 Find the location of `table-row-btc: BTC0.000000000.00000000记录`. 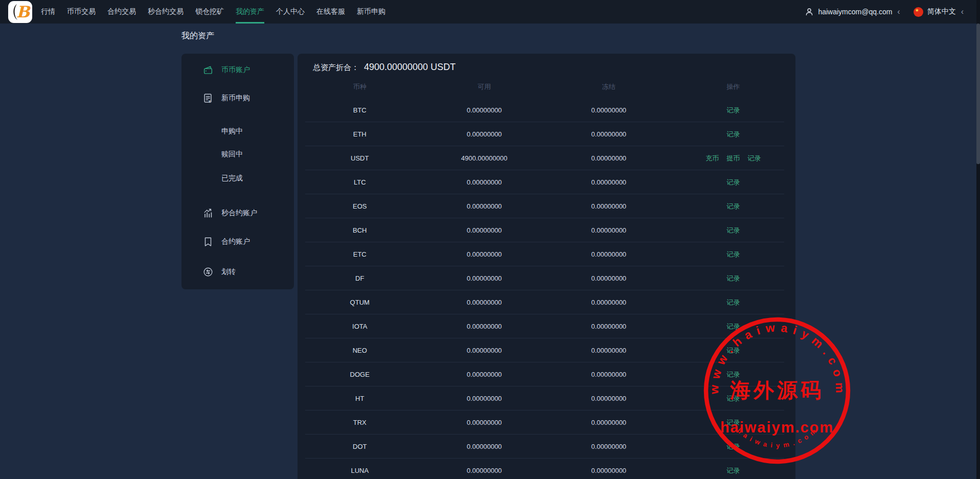

table-row-btc: BTC0.000000000.00000000记录 is located at coordinates (546, 110).